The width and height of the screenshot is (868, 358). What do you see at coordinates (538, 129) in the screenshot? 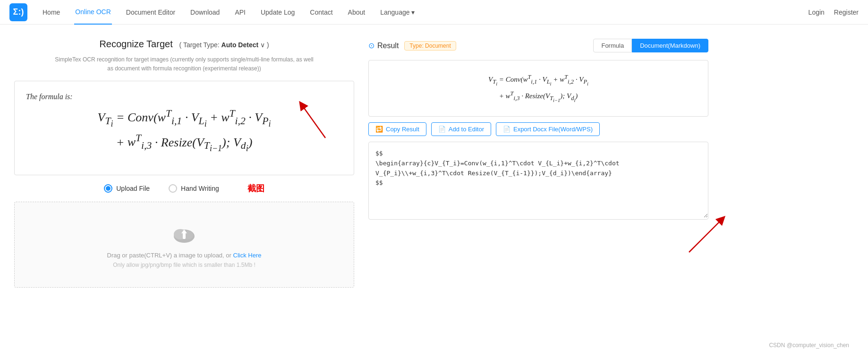
I see `action-buttons: 🔁 Copy Result 📄 Add to Editor 📄 Export D…` at bounding box center [538, 129].